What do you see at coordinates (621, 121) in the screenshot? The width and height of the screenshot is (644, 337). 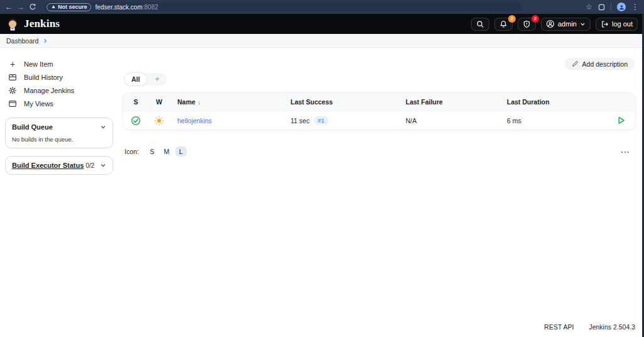 I see `play-icon` at bounding box center [621, 121].